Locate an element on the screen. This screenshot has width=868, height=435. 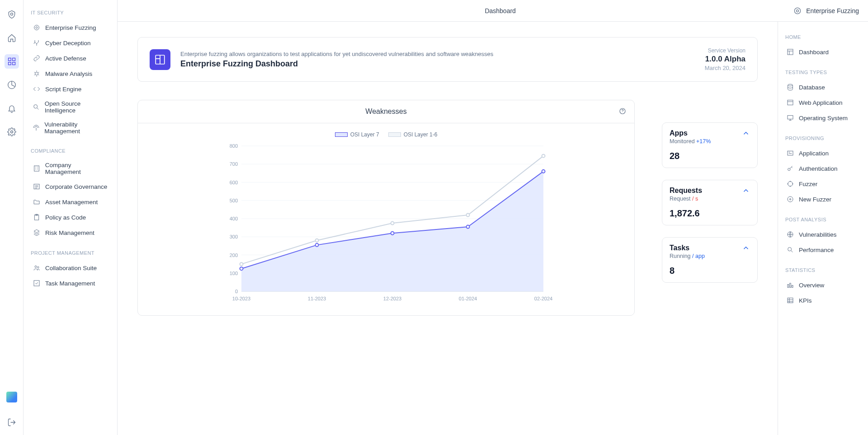
banner-date: March 20, 2024 is located at coordinates (725, 68).